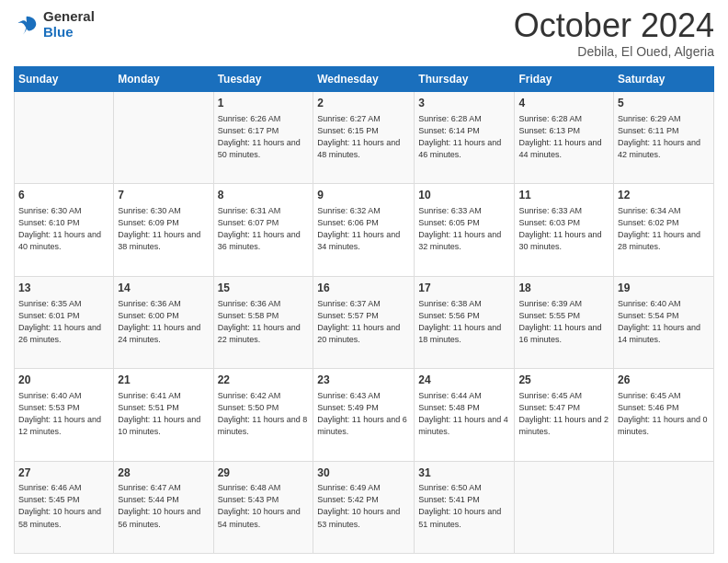 The image size is (728, 563). I want to click on day-info: Sunrise: 6:45 AM Sunset: 5:47 PM Dayligh…, so click(564, 414).